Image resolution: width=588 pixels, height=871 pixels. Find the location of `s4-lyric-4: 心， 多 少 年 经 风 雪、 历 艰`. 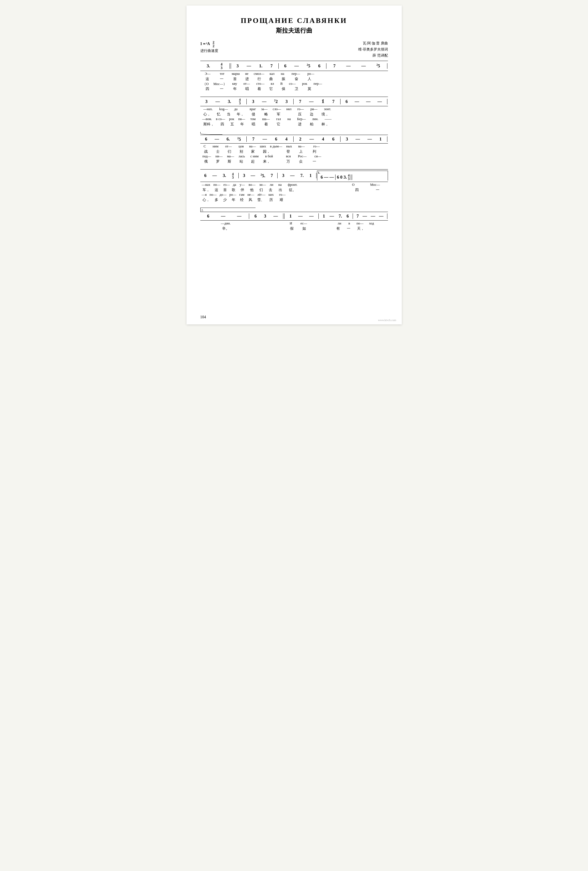

s4-lyric-4: 心， 多 少 年 经 风 雪、 历 艰 is located at coordinates (294, 200).